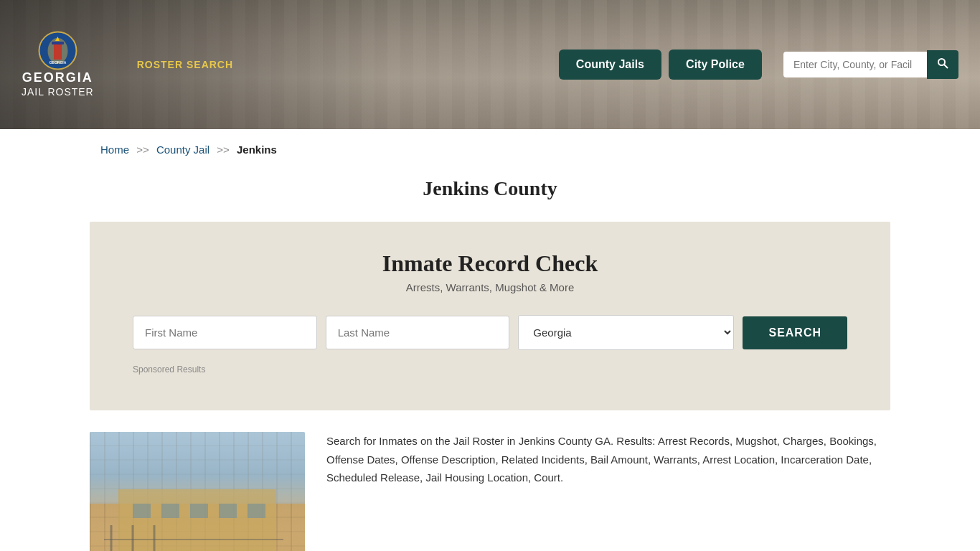 Image resolution: width=980 pixels, height=551 pixels. Describe the element at coordinates (197, 491) in the screenshot. I see `jail-image` at that location.